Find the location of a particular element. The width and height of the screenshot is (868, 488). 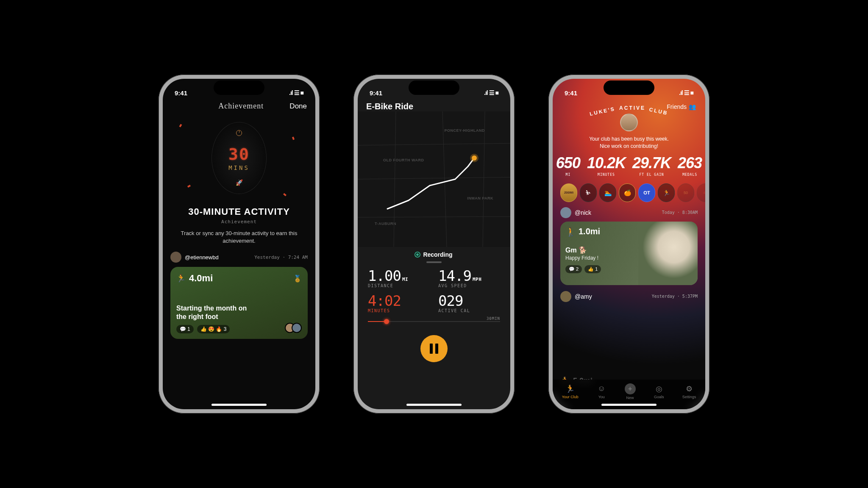

club-avatar is located at coordinates (629, 122).